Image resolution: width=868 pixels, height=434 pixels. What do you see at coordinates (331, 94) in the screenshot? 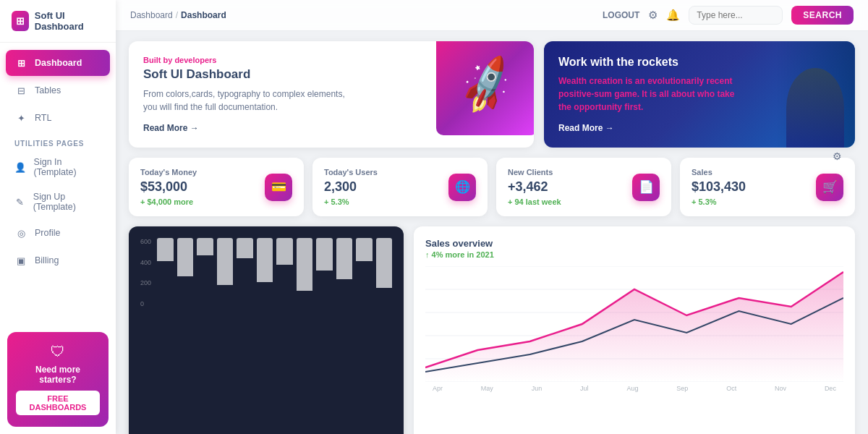
I see `hero-card: Built by developers Soft UI Dashboard Fr…` at bounding box center [331, 94].